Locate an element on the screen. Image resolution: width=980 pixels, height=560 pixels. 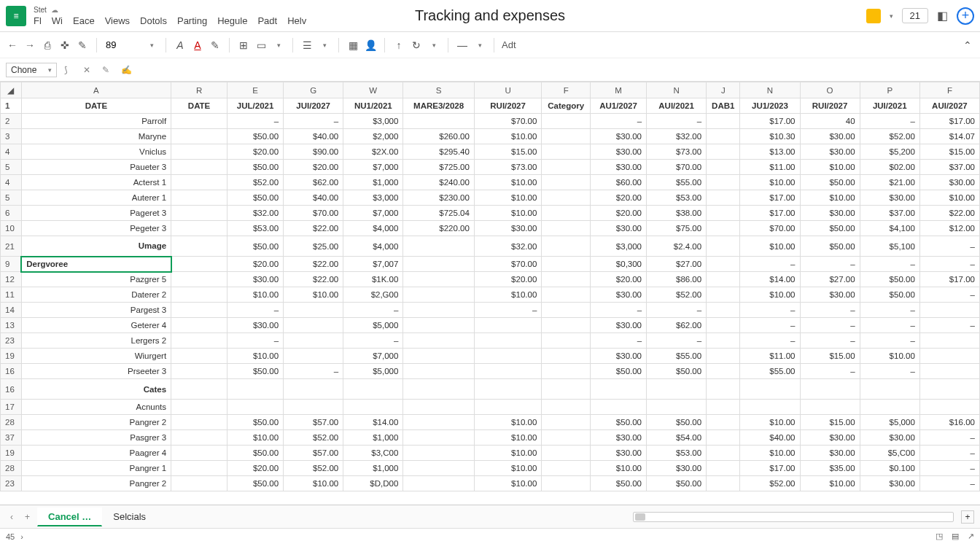
header-cell: AUI/2021 is located at coordinates (677, 106).